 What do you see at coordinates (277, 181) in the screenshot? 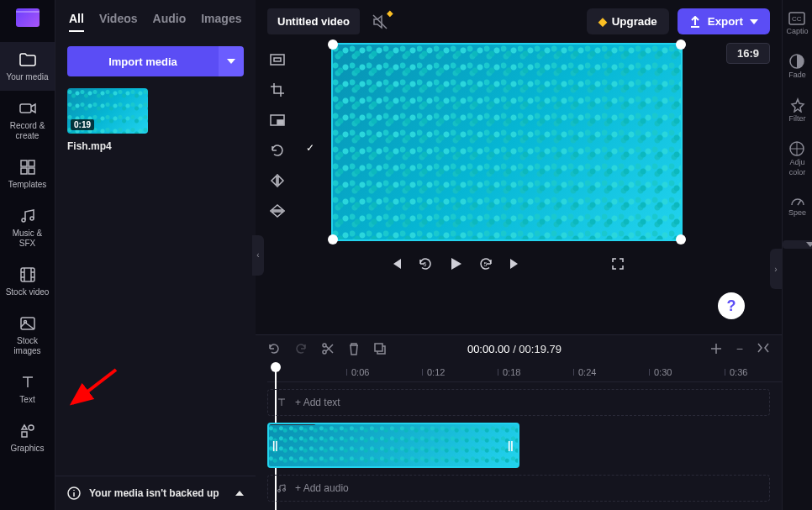
I see `flip-horizontal-icon` at bounding box center [277, 181].